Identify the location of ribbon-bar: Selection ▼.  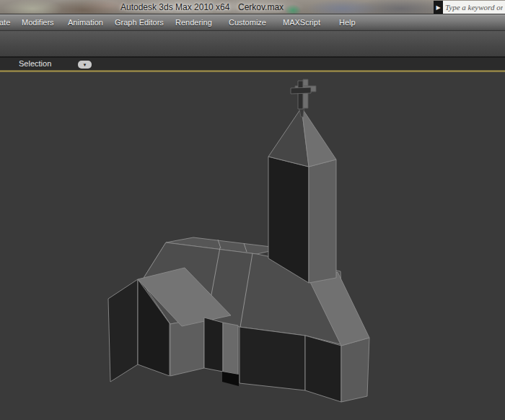
(252, 64).